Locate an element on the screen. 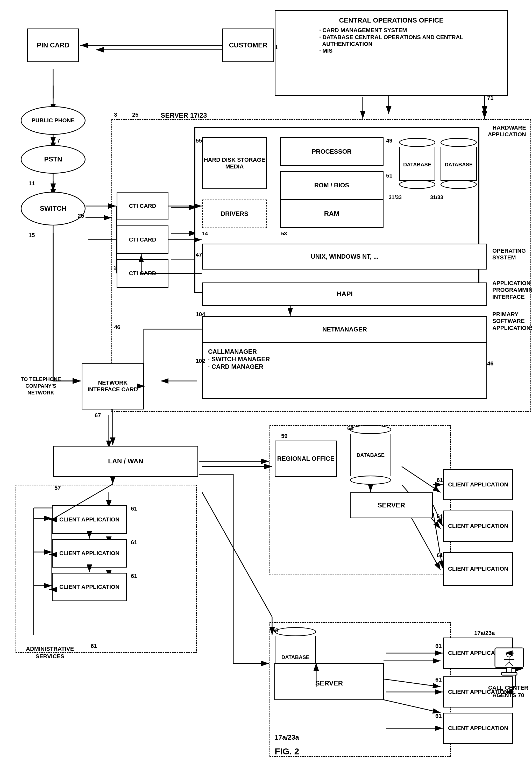 The image size is (532, 771). regional-database: DATABASE is located at coordinates (371, 455).